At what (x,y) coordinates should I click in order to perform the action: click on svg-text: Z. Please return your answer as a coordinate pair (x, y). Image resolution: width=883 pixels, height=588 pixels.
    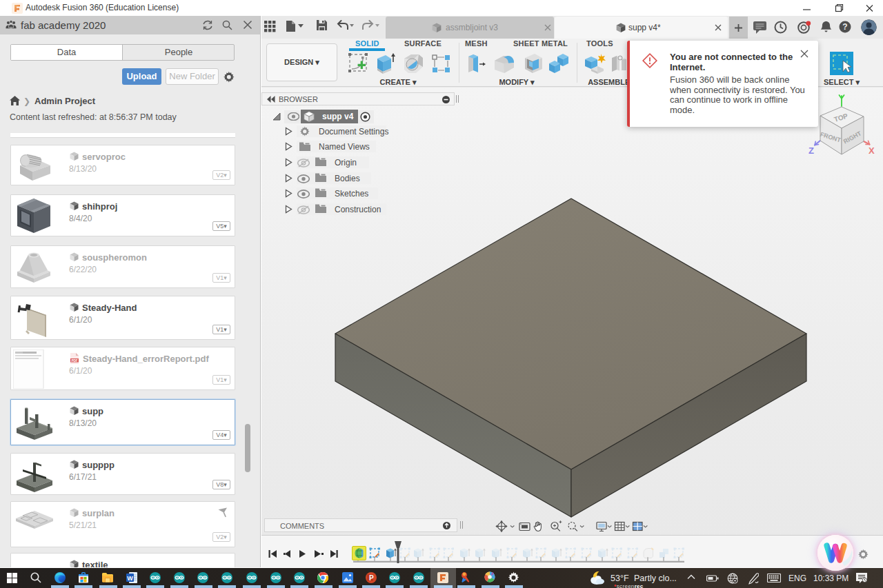
    Looking at the image, I should click on (811, 150).